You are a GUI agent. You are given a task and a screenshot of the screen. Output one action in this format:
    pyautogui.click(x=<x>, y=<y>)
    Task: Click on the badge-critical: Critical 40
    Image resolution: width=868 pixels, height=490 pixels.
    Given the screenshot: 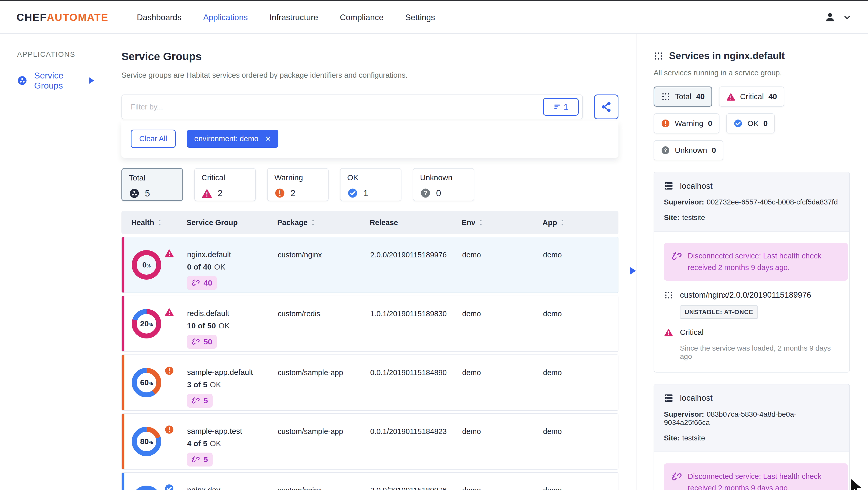 What is the action you would take?
    pyautogui.click(x=752, y=97)
    